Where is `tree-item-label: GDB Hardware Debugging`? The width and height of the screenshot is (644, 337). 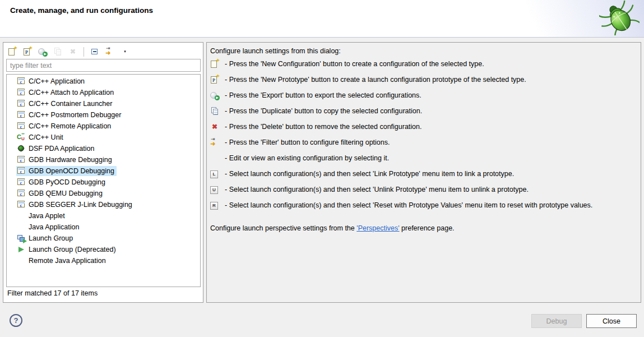
tree-item-label: GDB Hardware Debugging is located at coordinates (71, 160).